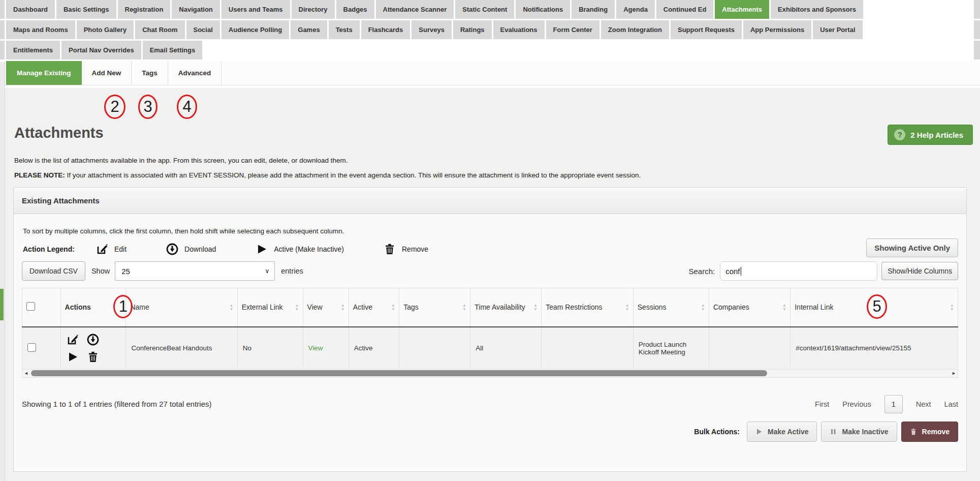 This screenshot has width=980, height=481. What do you see at coordinates (573, 29) in the screenshot?
I see `tab-form-center: Form Center` at bounding box center [573, 29].